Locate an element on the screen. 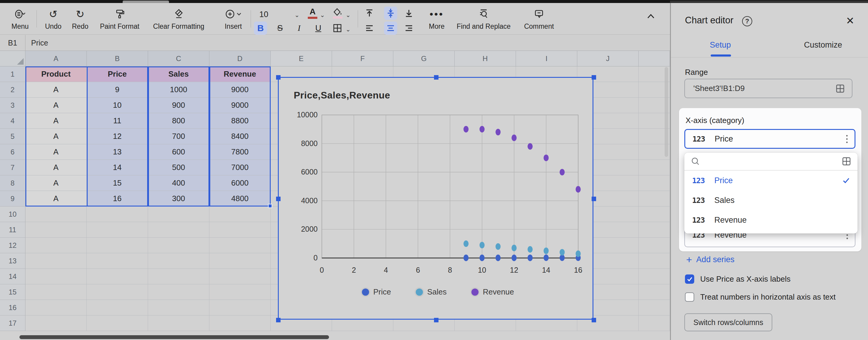  cell-B2: 9 is located at coordinates (117, 90).